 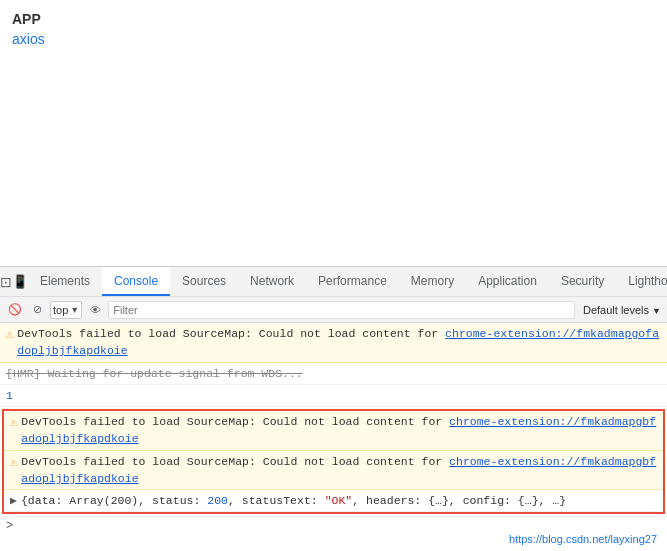 I want to click on clear-console-icon: 🚫, so click(x=15, y=310).